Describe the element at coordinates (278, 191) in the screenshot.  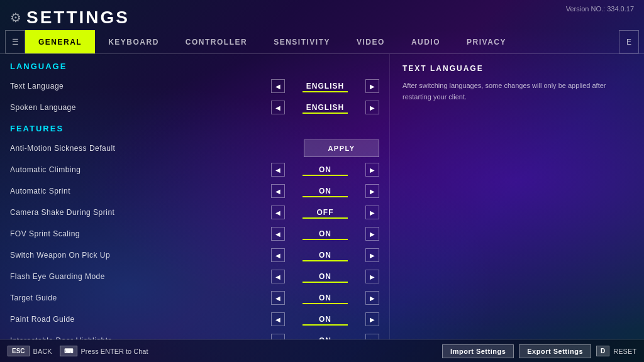
I see `auto-sprint-prev: ◀` at that location.